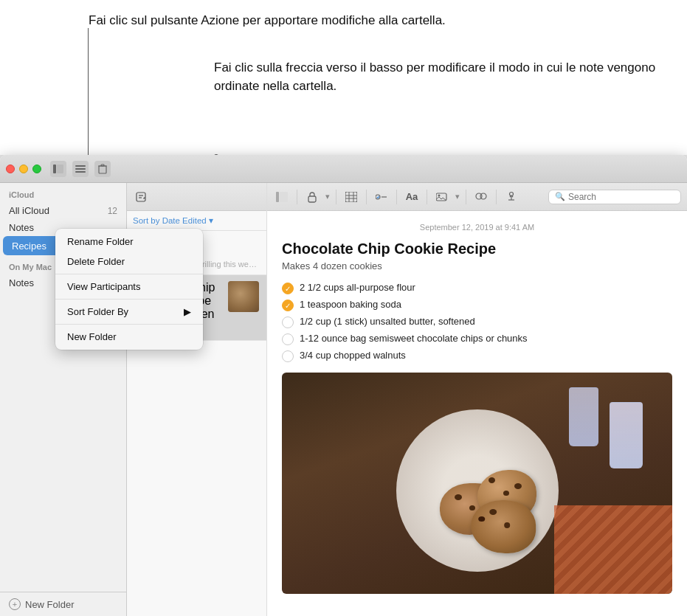  What do you see at coordinates (477, 305) in the screenshot?
I see `checklist-item-1: 1 teaspoon baking soda` at bounding box center [477, 305].